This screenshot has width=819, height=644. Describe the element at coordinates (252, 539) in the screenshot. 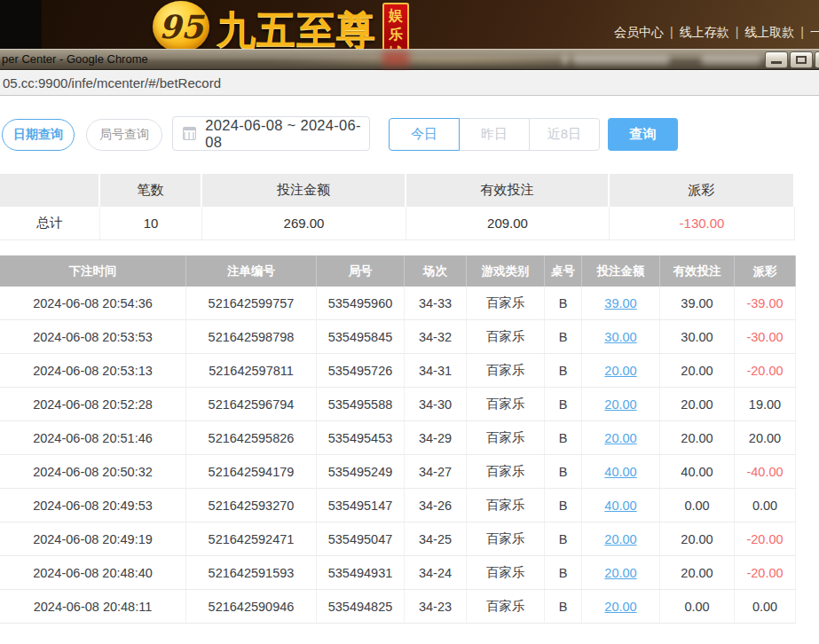

I see `cell-bet-id: 521642592471` at that location.